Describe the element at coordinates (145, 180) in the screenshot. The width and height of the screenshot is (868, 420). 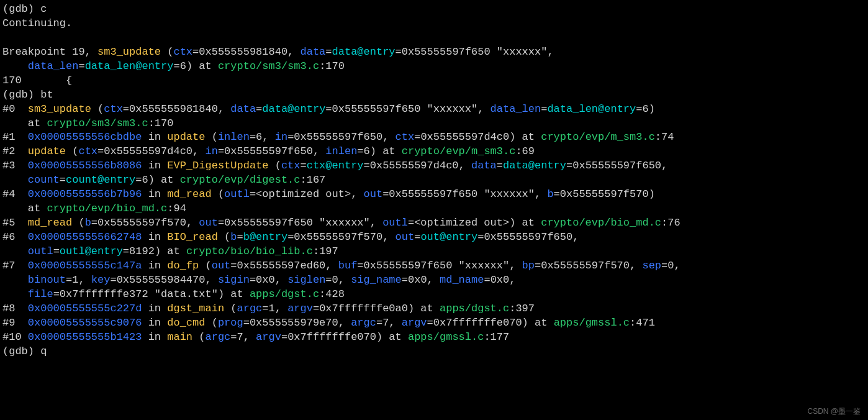
I see `v: 6` at that location.